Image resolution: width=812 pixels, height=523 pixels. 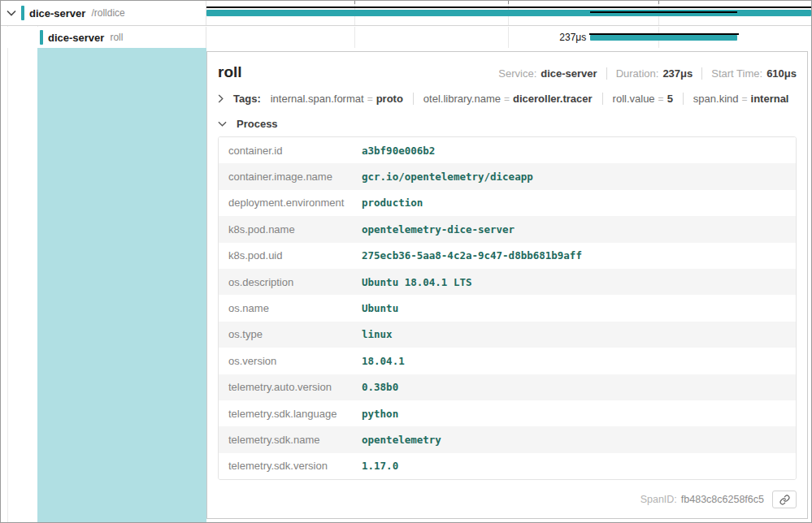 What do you see at coordinates (290, 283) in the screenshot?
I see `process-key: os.description` at bounding box center [290, 283].